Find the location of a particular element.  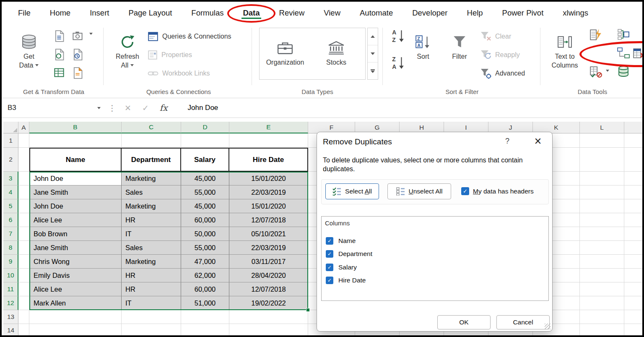

row-header: 7 is located at coordinates (11, 234).